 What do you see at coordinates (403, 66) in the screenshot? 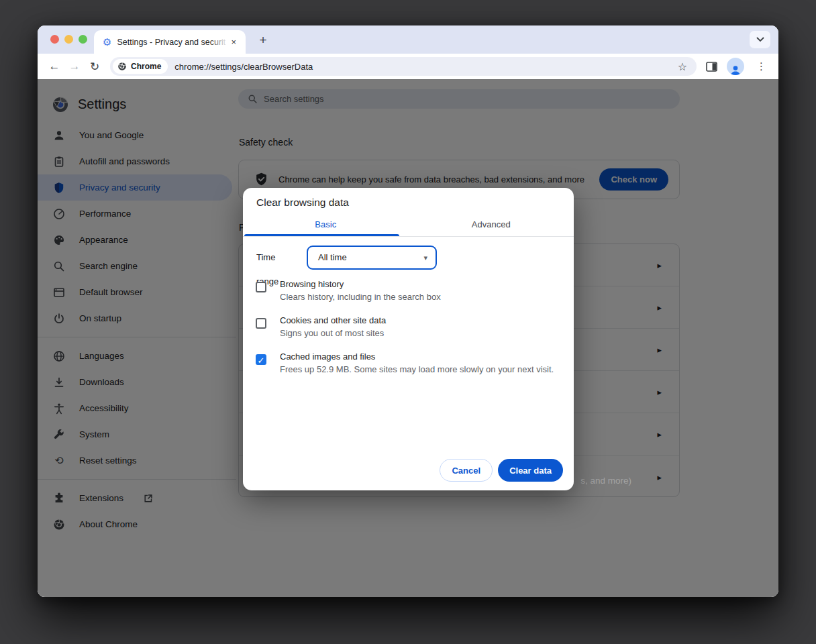
I see `address-bar: Chrome chrome://settings/clearBrowserDat…` at bounding box center [403, 66].